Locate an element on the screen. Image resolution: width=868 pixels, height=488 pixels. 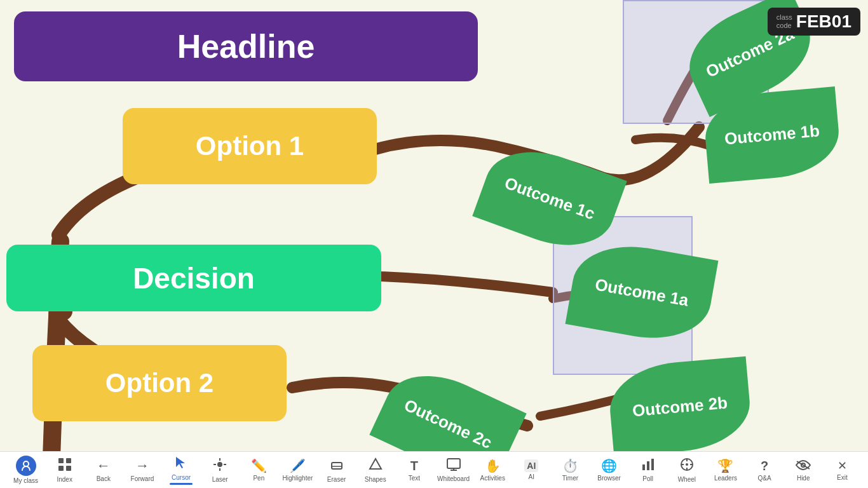
option2-text: Option 2 is located at coordinates (159, 383).